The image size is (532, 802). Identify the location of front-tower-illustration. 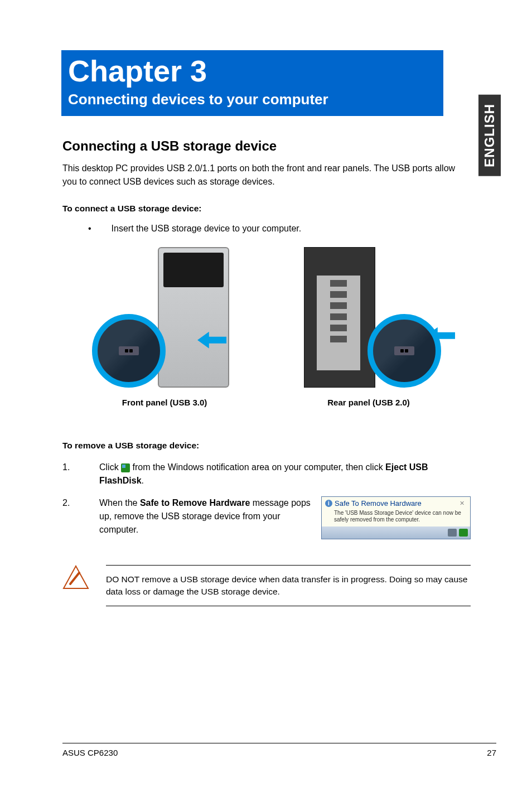
(194, 317).